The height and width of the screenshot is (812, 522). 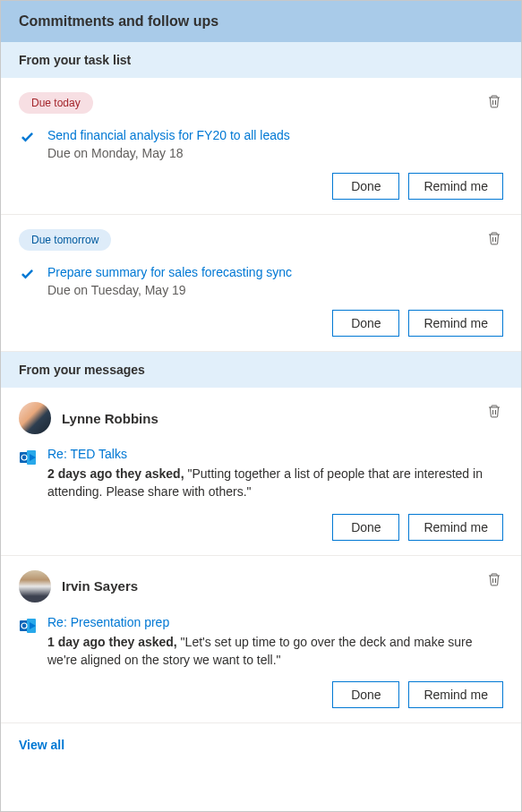 What do you see at coordinates (261, 474) in the screenshot?
I see `message-row: Re: TED Talks 2 days ago they asked, "Pu…` at bounding box center [261, 474].